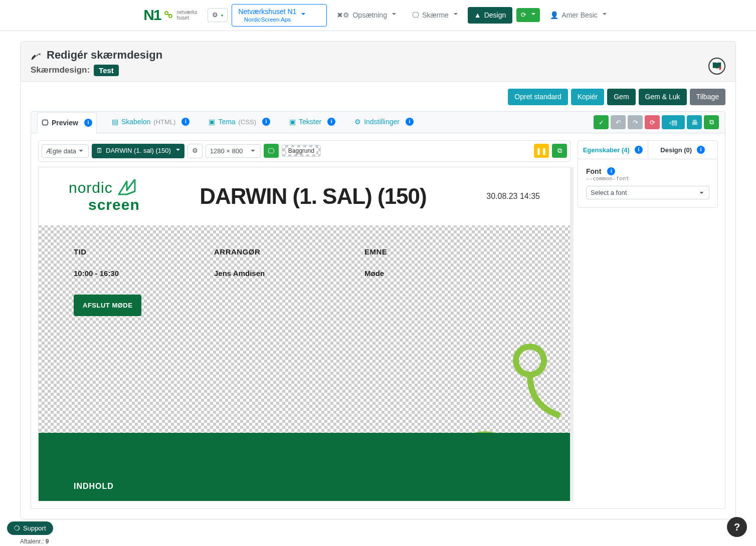 This screenshot has height=546, width=756. What do you see at coordinates (673, 122) in the screenshot?
I see `layout-icon: ‹▤` at bounding box center [673, 122].